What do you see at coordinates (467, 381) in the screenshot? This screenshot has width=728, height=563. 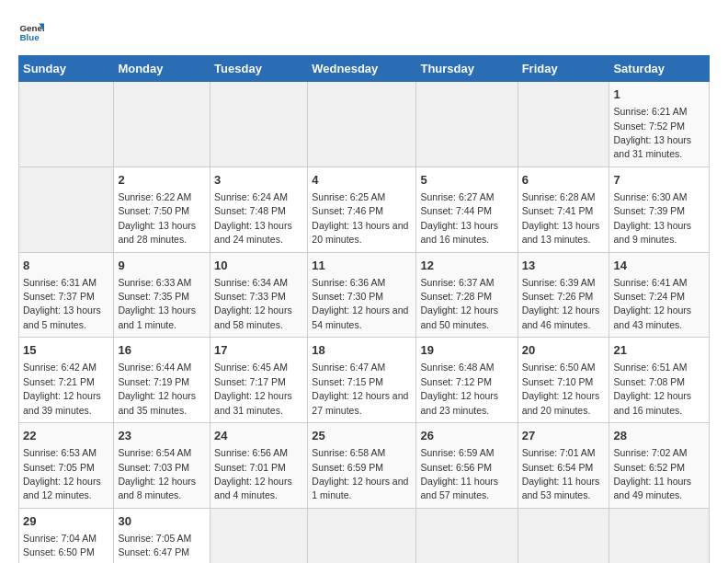 I see `day-cell-19: 19Sunrise: 6:48 AMSunset: 7:12 PMDayligh…` at bounding box center [467, 381].